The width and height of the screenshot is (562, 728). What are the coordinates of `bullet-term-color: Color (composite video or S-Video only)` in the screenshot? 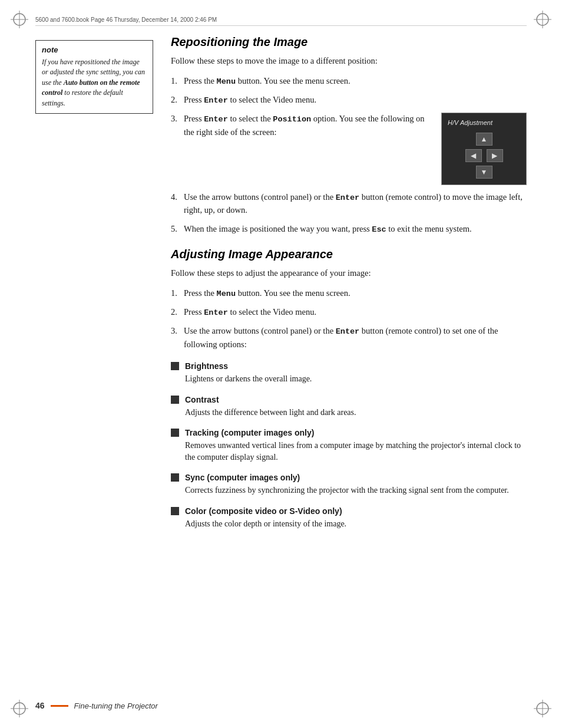 It's located at (356, 512).